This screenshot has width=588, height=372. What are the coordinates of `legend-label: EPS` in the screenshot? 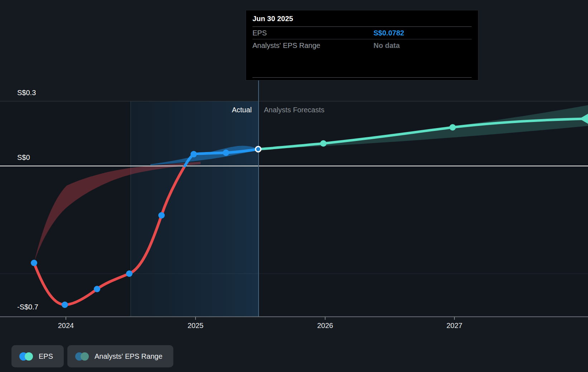 It's located at (46, 356).